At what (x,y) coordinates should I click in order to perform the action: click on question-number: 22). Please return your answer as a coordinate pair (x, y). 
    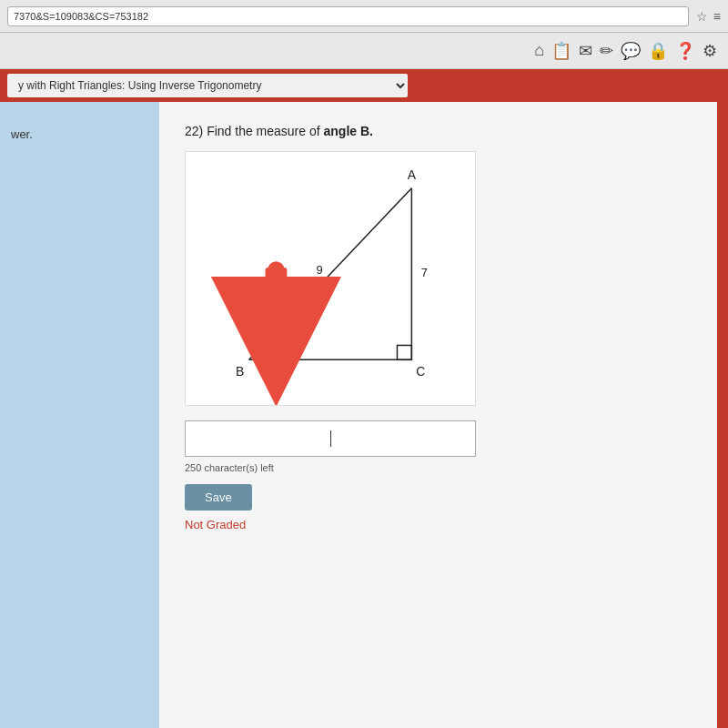
    Looking at the image, I should click on (194, 131).